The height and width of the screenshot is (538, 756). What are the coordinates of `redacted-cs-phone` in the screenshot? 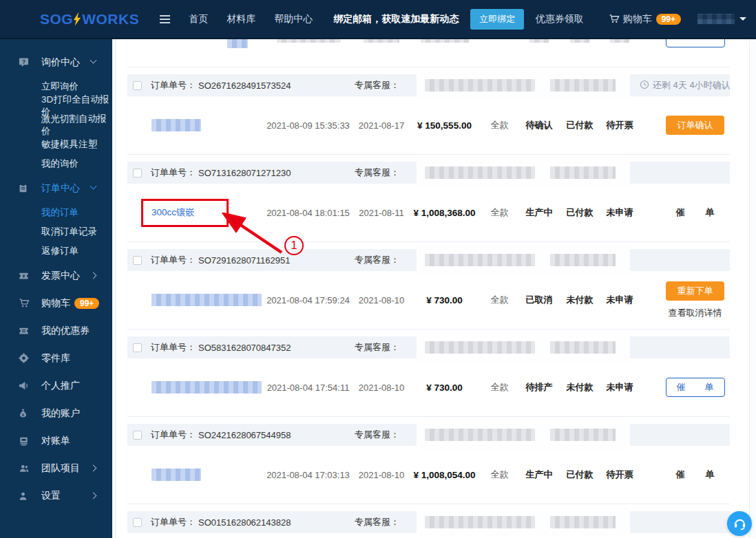 It's located at (582, 435).